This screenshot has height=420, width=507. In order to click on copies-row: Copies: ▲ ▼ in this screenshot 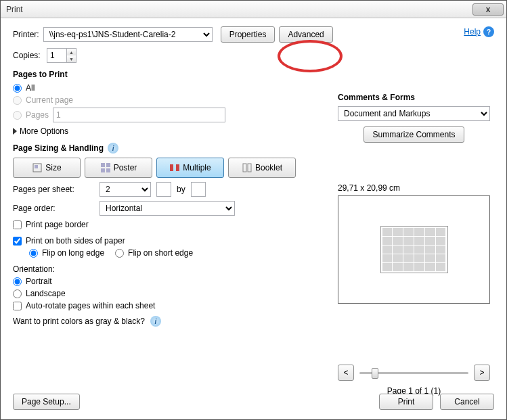, I will do `click(253, 55)`.